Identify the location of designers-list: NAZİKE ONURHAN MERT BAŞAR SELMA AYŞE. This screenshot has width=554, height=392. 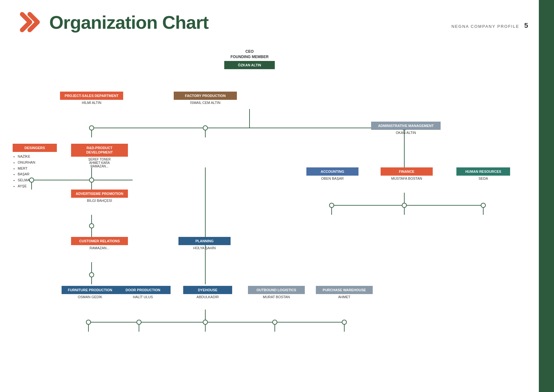
(35, 171).